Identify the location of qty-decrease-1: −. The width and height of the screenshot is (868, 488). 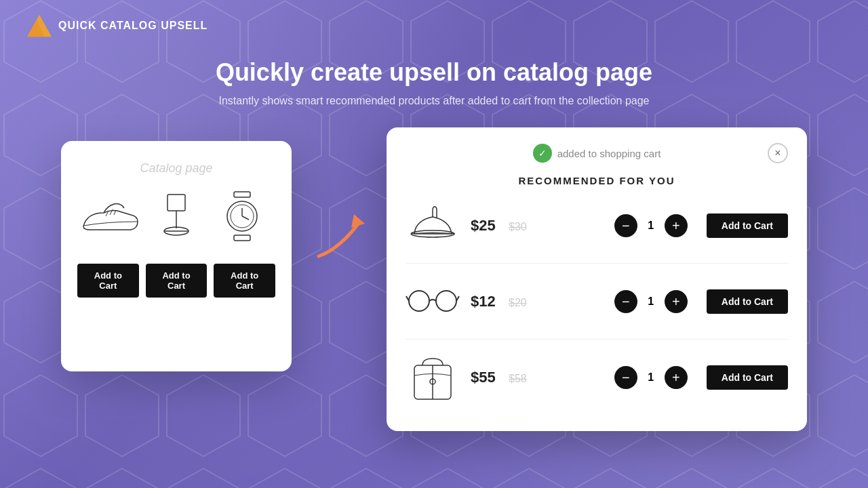
(626, 226).